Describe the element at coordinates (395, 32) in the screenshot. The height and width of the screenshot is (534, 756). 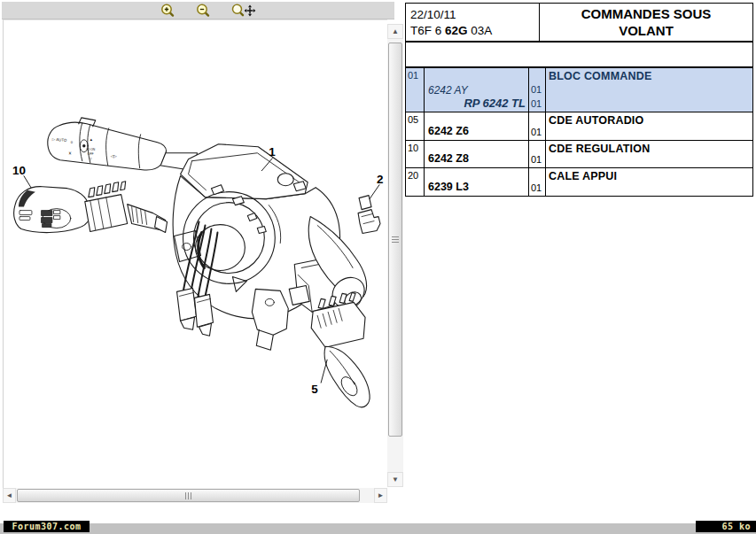
I see `scroll-up-button: ▲` at that location.